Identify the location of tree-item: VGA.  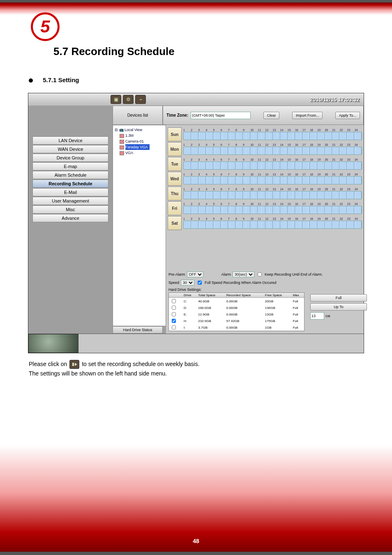
(139, 153).